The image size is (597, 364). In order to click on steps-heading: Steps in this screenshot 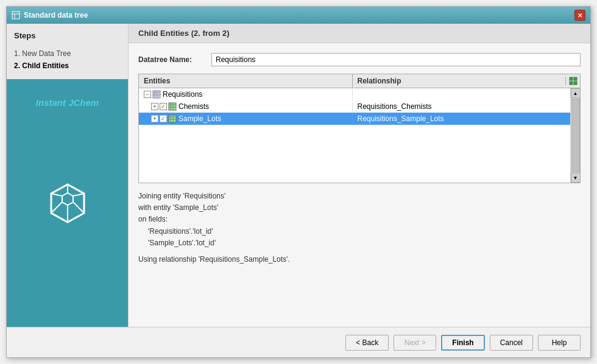, I will do `click(67, 35)`.